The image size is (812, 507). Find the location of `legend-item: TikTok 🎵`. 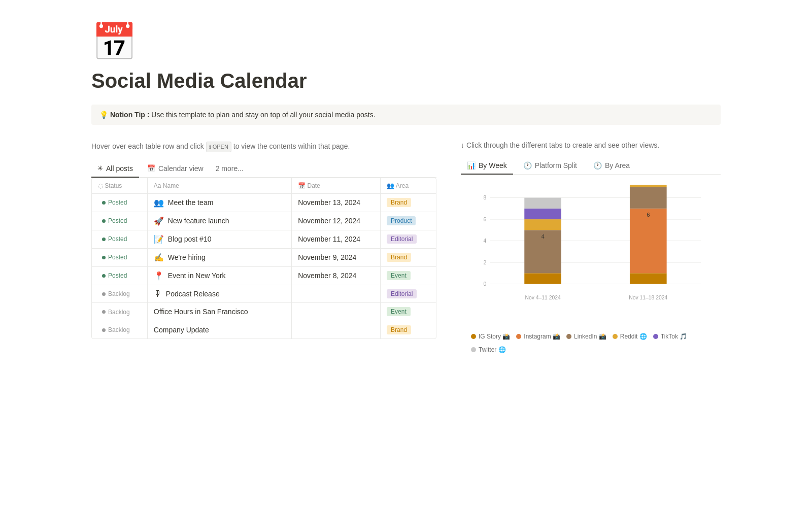

legend-item: TikTok 🎵 is located at coordinates (670, 336).